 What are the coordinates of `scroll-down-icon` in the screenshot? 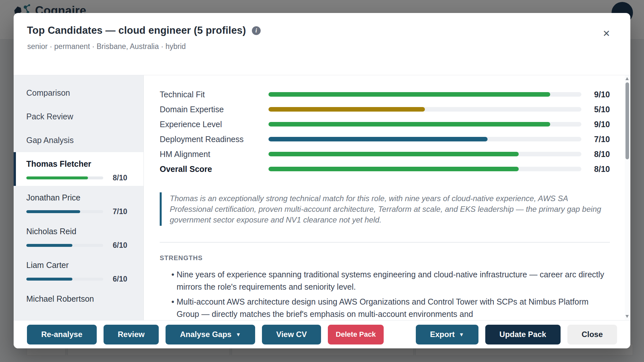 It's located at (627, 317).